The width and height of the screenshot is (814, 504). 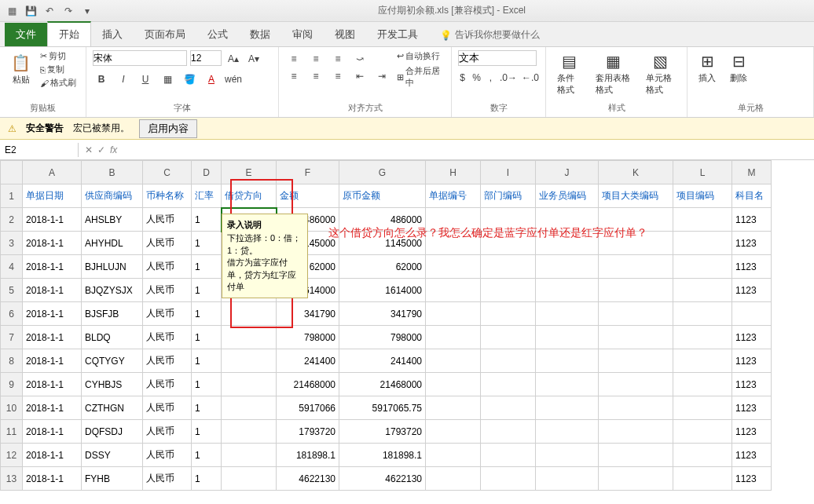 I want to click on painter-button: 🖌格式刷, so click(x=58, y=83).